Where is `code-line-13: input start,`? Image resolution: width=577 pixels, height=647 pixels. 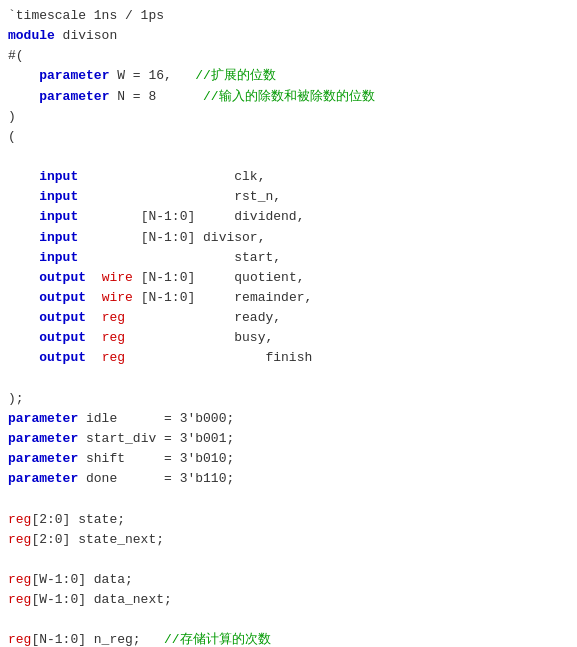
code-line-13: input start, is located at coordinates (288, 258).